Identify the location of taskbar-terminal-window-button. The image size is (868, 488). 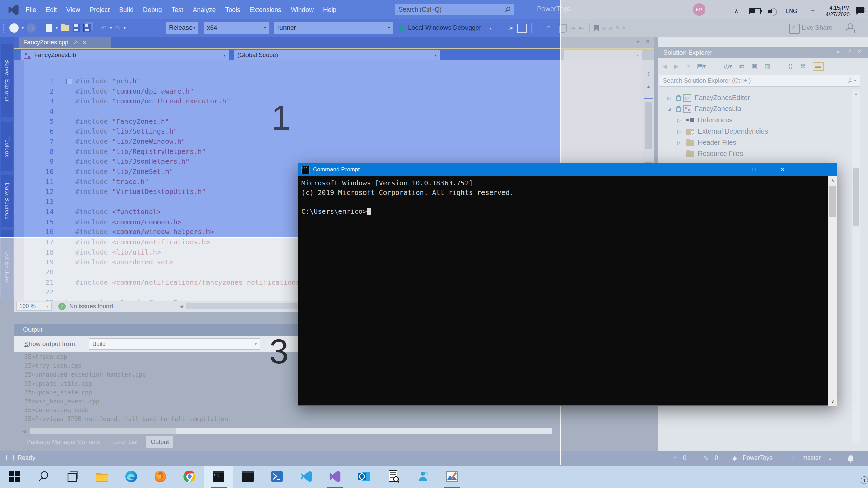
(248, 477).